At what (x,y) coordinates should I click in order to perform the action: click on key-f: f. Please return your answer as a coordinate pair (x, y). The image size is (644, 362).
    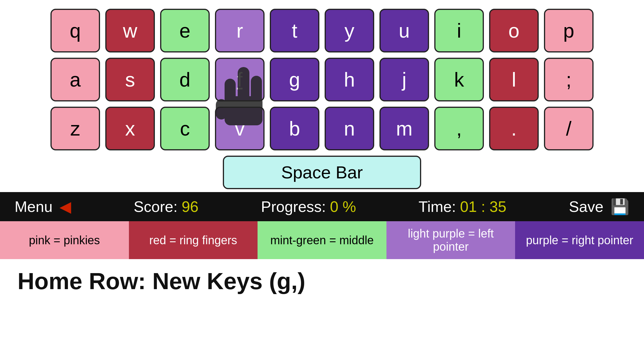
    Looking at the image, I should click on (240, 80).